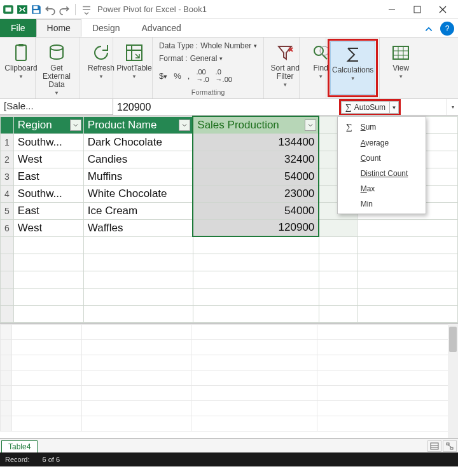 The height and width of the screenshot is (476, 458). What do you see at coordinates (202, 76) in the screenshot?
I see `increase-decimal-button: .00→.0` at bounding box center [202, 76].